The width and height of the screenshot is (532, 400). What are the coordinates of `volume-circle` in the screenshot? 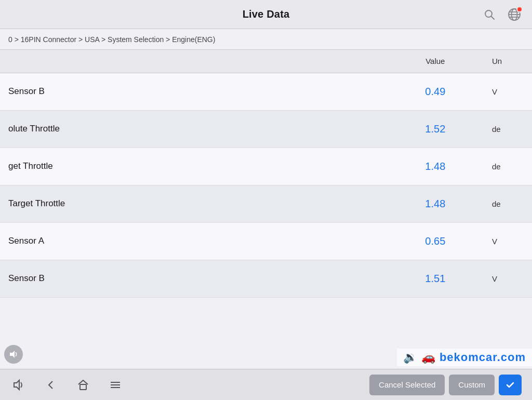 It's located at (14, 354).